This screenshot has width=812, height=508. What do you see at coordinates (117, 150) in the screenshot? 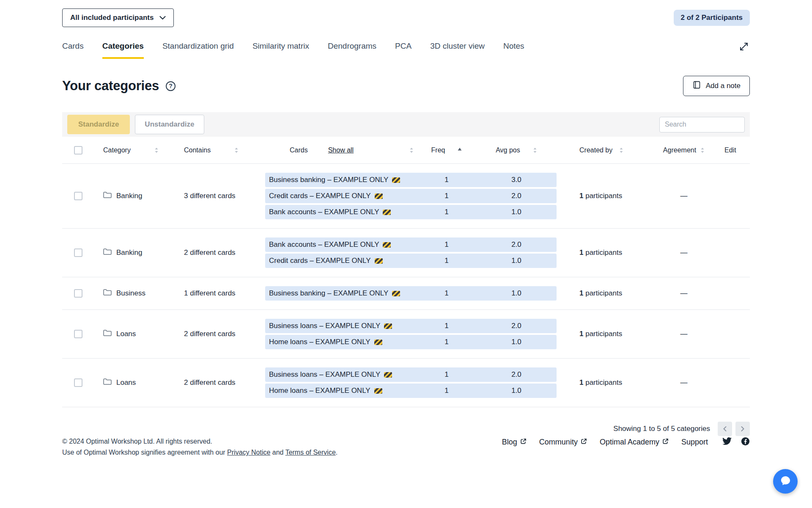
I see `header-category-label: Category` at bounding box center [117, 150].